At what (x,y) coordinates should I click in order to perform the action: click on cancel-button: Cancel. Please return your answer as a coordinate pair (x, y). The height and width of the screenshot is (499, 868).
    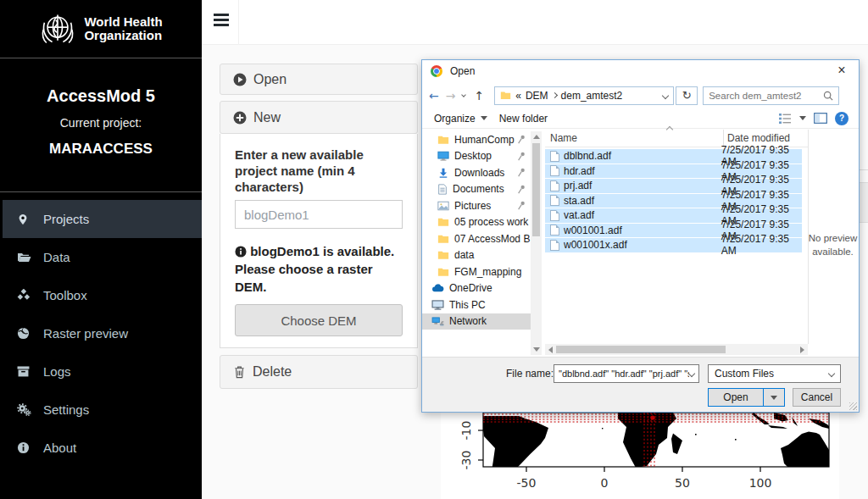
    Looking at the image, I should click on (817, 397).